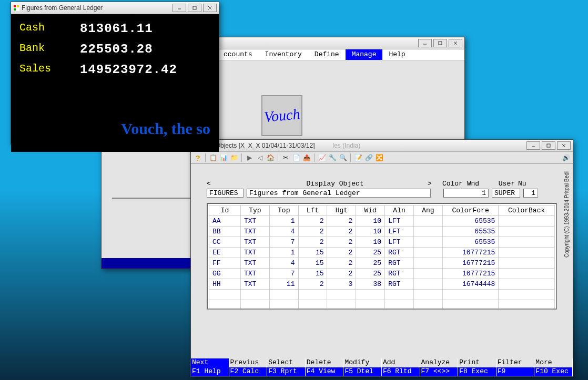 This screenshot has height=380, width=588. I want to click on search-icon: 🔍, so click(343, 158).